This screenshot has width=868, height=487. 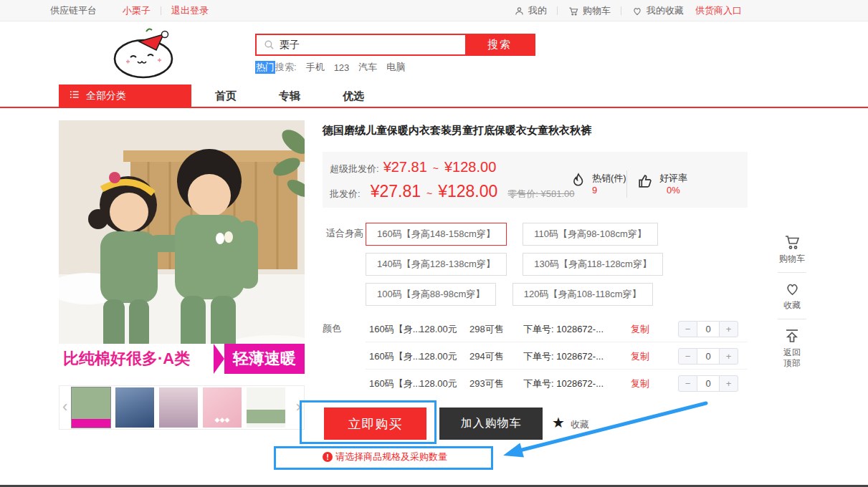 I want to click on search-input, so click(x=361, y=44).